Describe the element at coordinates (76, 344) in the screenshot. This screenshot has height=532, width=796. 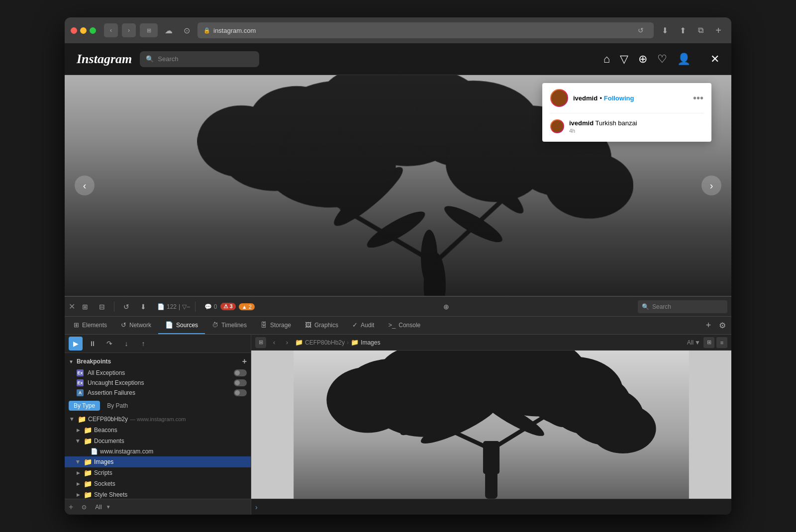
I see `debugger-continue-button: ▶` at that location.